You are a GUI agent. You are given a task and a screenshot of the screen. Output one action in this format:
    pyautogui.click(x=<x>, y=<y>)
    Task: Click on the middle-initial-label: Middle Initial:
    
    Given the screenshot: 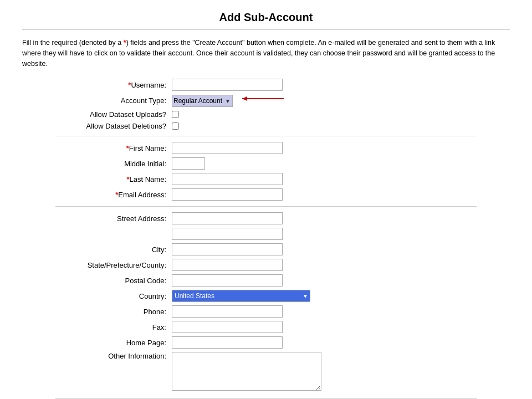 What is the action you would take?
    pyautogui.click(x=114, y=164)
    